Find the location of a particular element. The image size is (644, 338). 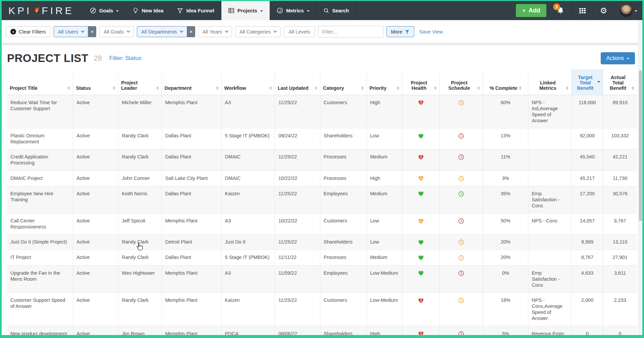

top-nav: KPI FIRE GoalsNew IdeaIdea FunnelProject… is located at coordinates (322, 11).